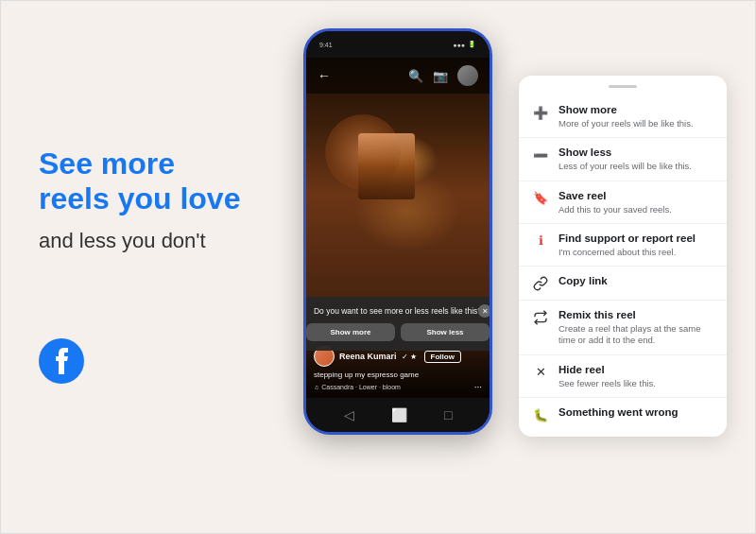  What do you see at coordinates (607, 376) in the screenshot?
I see `option-hide-reel-text: Hide reel See fewer reels like this.` at bounding box center [607, 376].